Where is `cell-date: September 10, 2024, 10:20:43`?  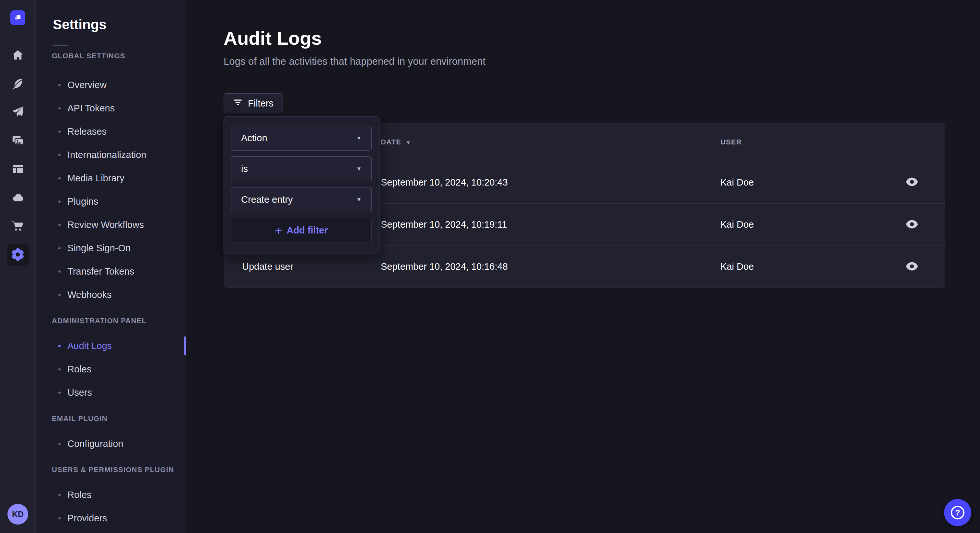 cell-date: September 10, 2024, 10:20:43 is located at coordinates (551, 182).